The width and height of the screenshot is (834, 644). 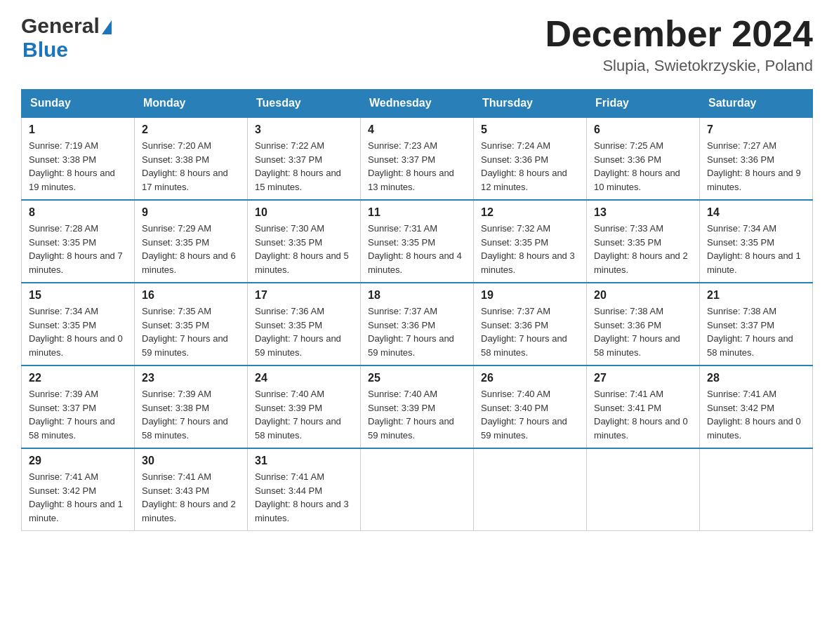 I want to click on calendar-cell: 30Sunrise: 7:41 AMSunset: 3:43 PMDayligh…, so click(x=191, y=490).